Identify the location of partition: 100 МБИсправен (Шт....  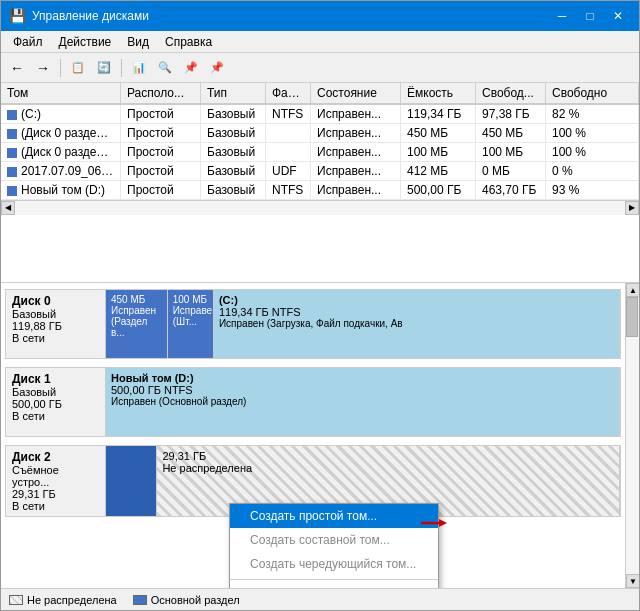
(191, 324).